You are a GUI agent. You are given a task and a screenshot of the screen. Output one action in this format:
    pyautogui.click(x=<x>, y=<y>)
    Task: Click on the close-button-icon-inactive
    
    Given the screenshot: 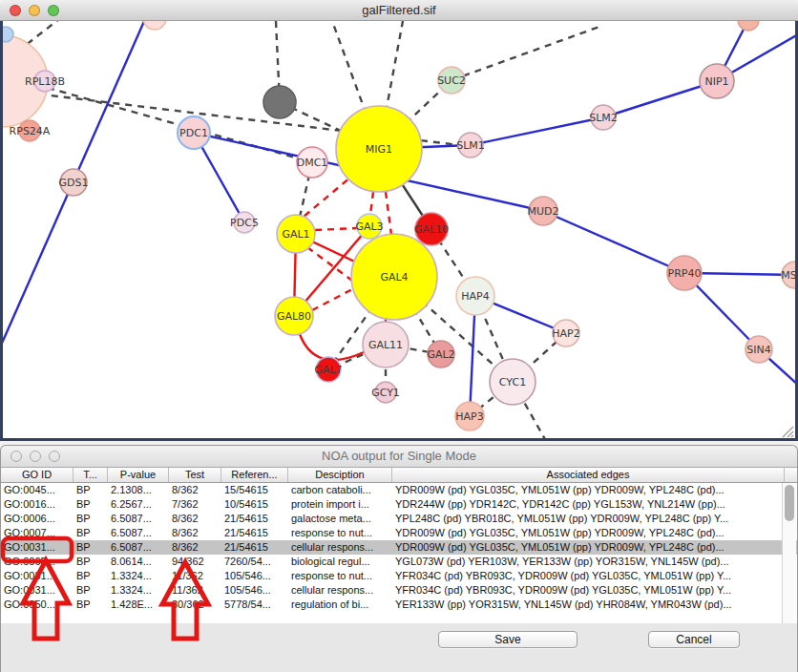 What is the action you would take?
    pyautogui.click(x=16, y=456)
    